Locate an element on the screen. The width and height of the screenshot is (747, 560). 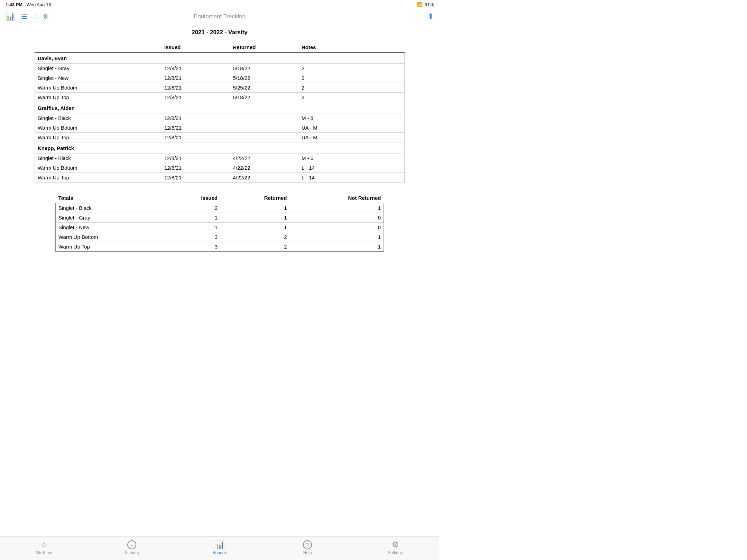
totals-row: Singlet - Gray 1 1 0 is located at coordinates (220, 218).